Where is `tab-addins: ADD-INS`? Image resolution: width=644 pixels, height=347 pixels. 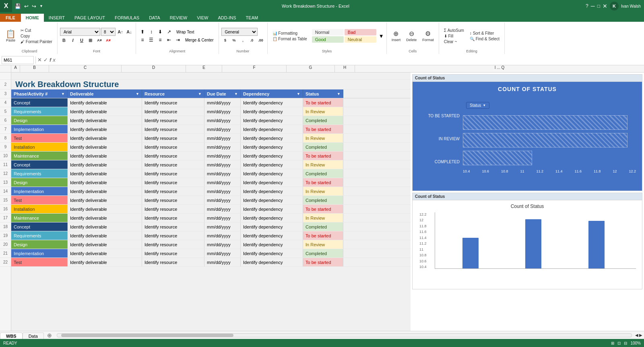 tab-addins: ADD-INS is located at coordinates (227, 18).